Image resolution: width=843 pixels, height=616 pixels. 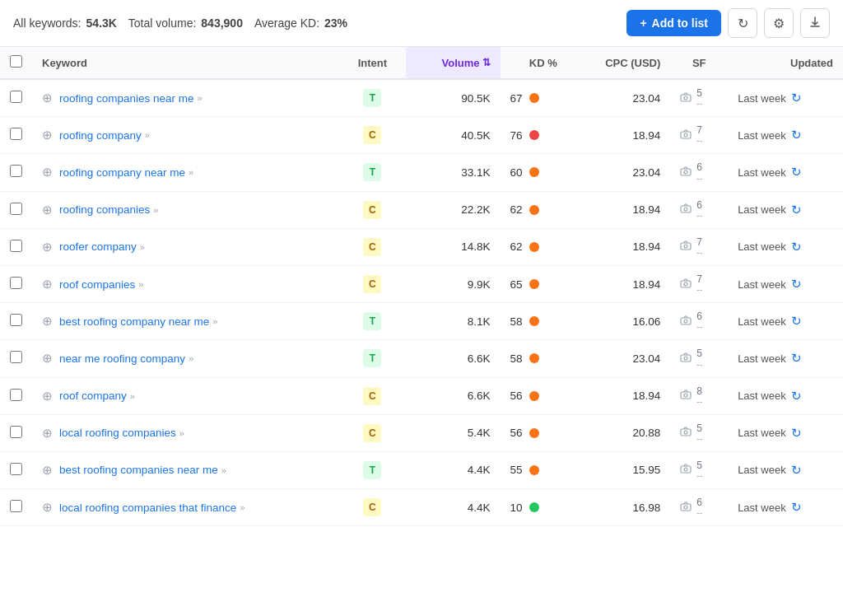 What do you see at coordinates (797, 358) in the screenshot?
I see `row-refresh-icon-7: ↻` at bounding box center [797, 358].